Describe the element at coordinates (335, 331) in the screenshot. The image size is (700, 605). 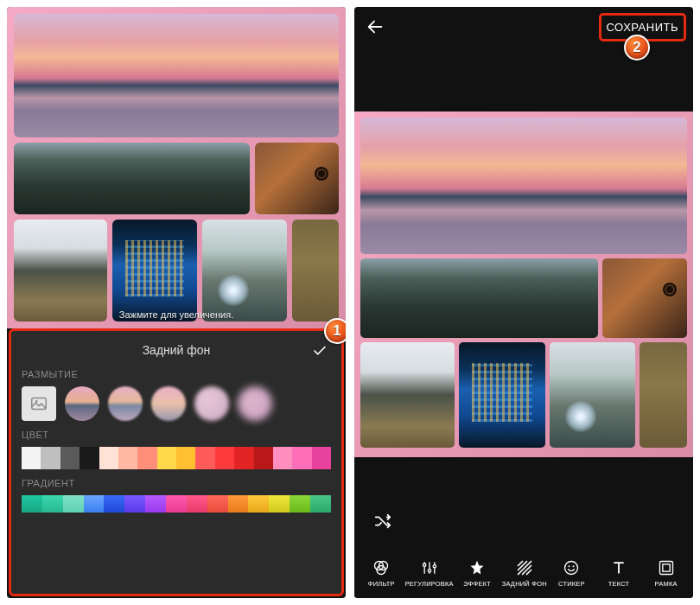
I see `tutorial-marker-1: 1` at that location.